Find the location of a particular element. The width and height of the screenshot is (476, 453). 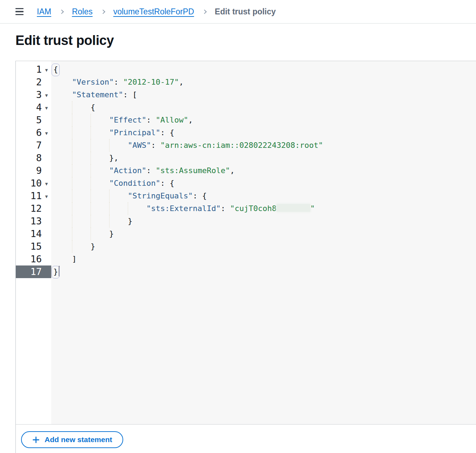

code-line-content: "StringEquals": { is located at coordinates (264, 196).